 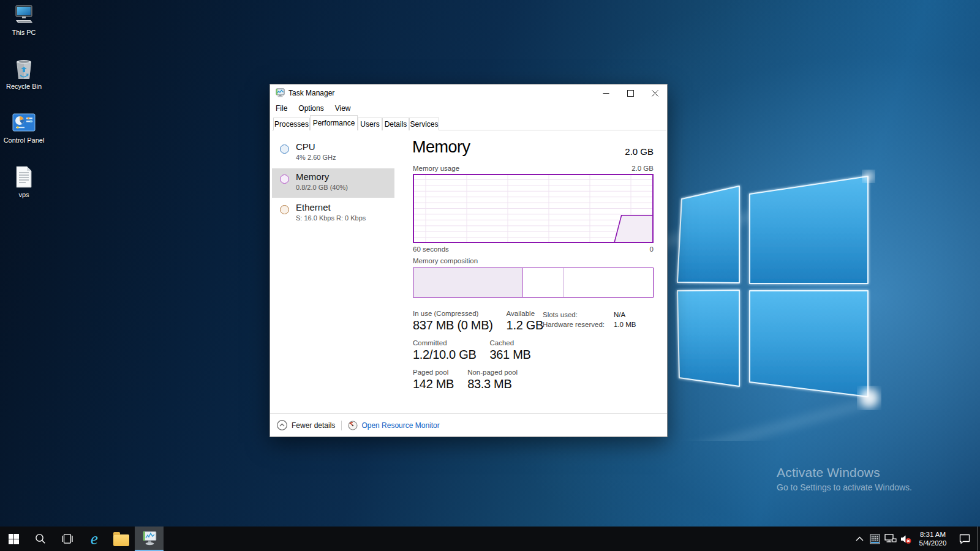 What do you see at coordinates (24, 33) in the screenshot?
I see `desktop-icon-label: This PC` at bounding box center [24, 33].